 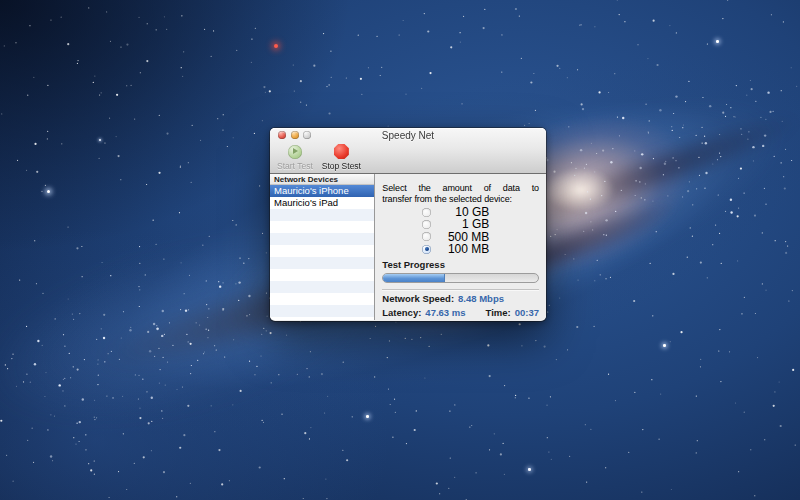 I want to click on device-row-ipad: Mauricio's iPad, so click(x=322, y=203).